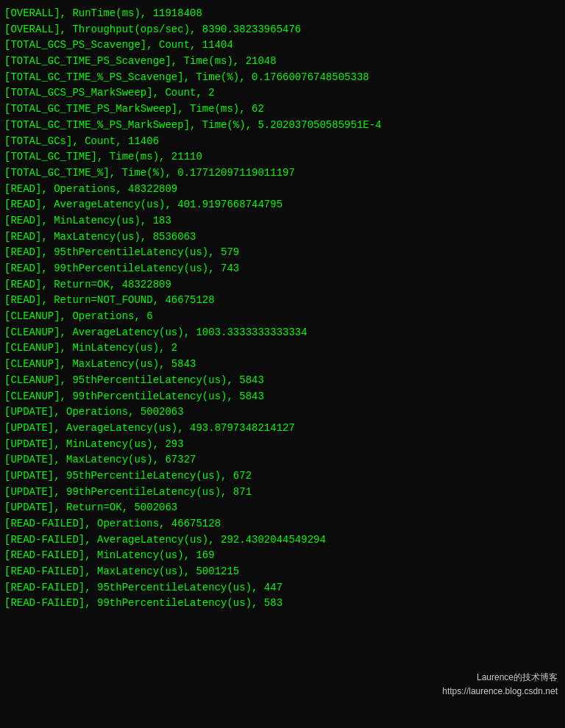 Image resolution: width=565 pixels, height=728 pixels. I want to click on terminal-line: [READ], AverageLatency(us), 401.91976687…, so click(282, 205).